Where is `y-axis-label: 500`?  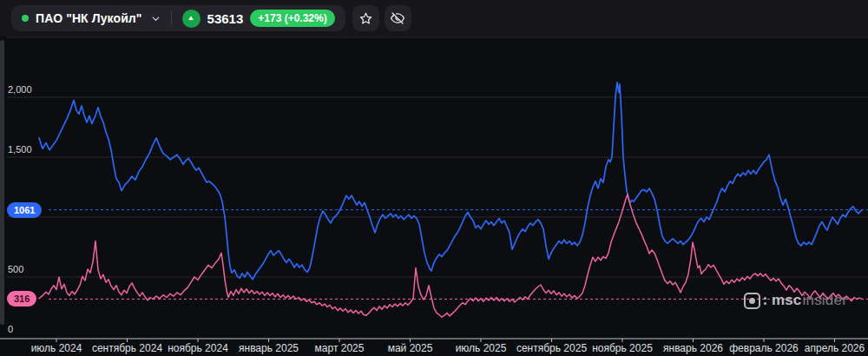
y-axis-label: 500 is located at coordinates (16, 269).